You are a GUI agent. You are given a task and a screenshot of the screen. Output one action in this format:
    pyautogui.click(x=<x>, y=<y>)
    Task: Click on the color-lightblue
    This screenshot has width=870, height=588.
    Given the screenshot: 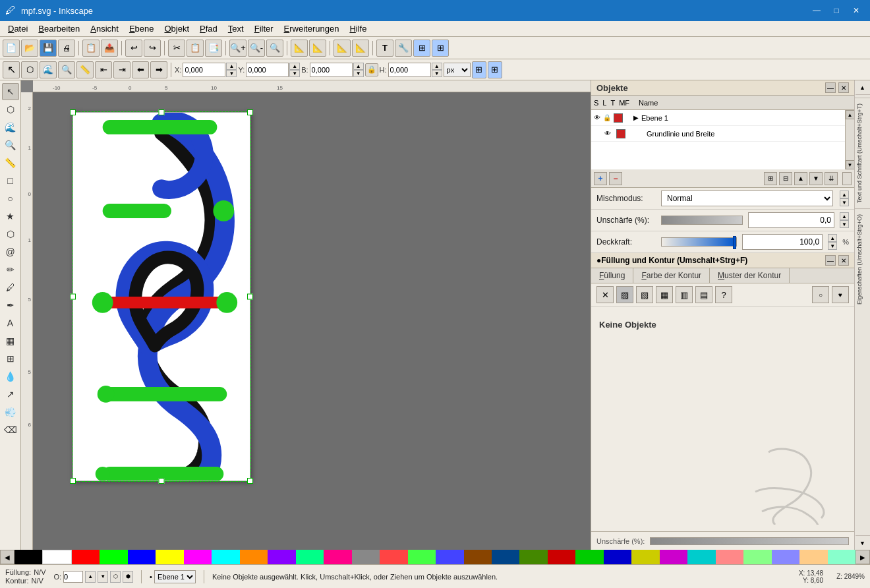 What is the action you would take?
    pyautogui.click(x=450, y=557)
    